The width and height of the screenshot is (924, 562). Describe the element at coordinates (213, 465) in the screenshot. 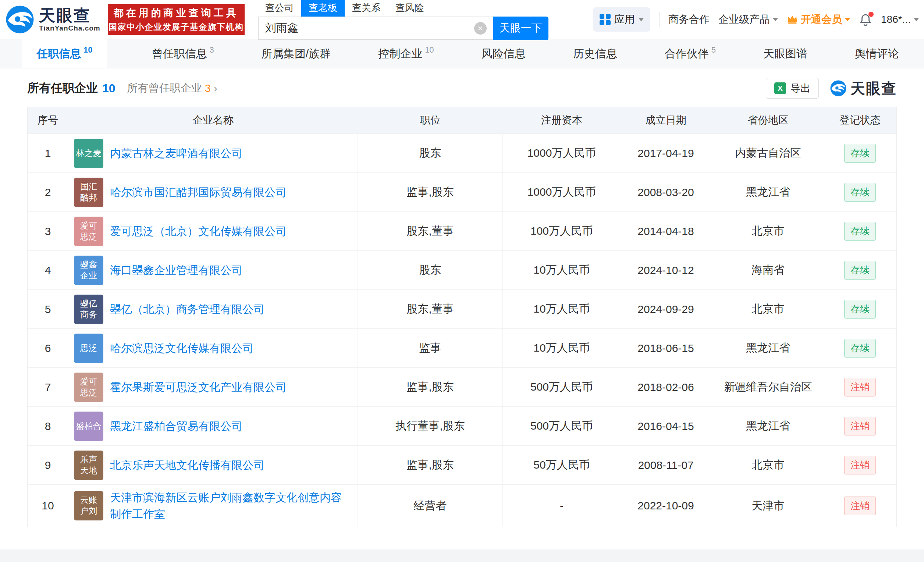

I see `company-cell: 乐声天地北京乐声天地文化传播有限公司` at that location.